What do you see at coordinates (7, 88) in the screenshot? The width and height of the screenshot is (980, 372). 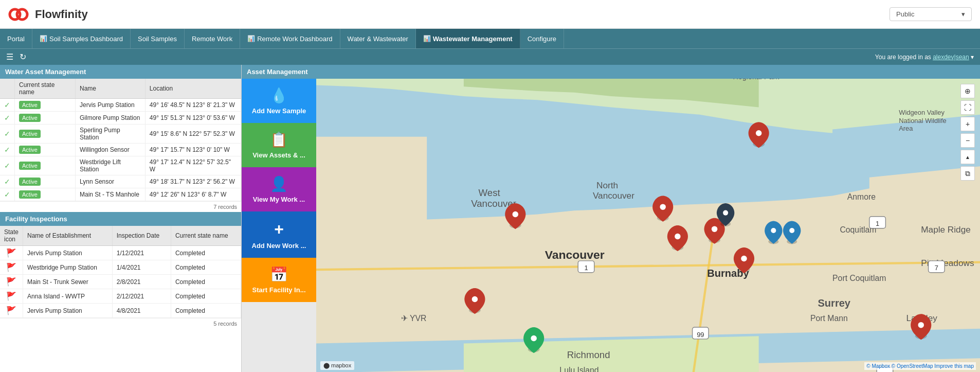 I see `water-col-check` at bounding box center [7, 88].